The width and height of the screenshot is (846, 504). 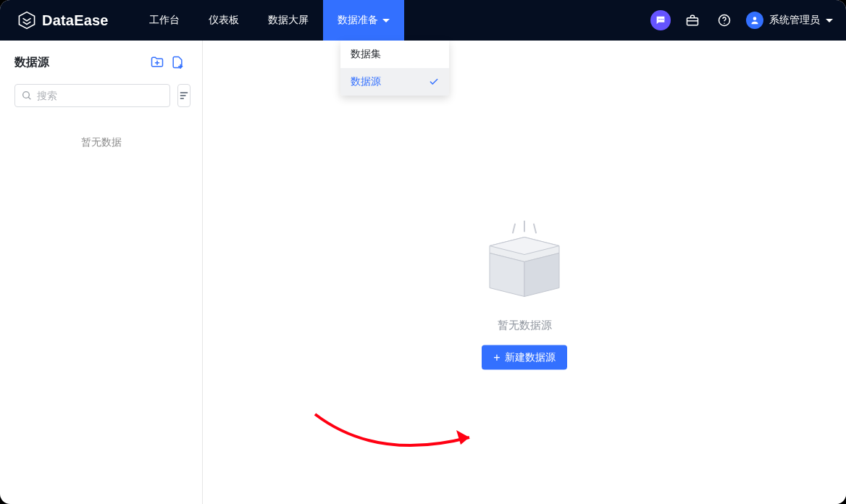 What do you see at coordinates (27, 20) in the screenshot?
I see `logo-icon` at bounding box center [27, 20].